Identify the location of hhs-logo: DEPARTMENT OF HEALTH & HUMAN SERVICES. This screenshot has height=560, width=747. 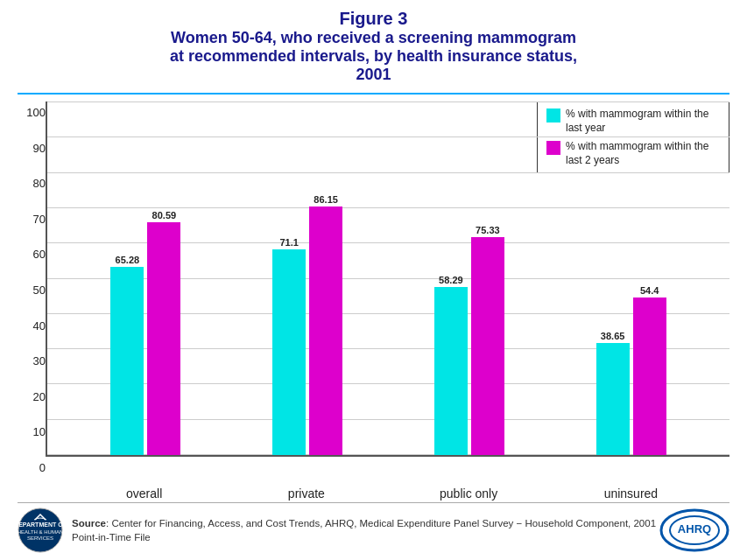
(40, 530).